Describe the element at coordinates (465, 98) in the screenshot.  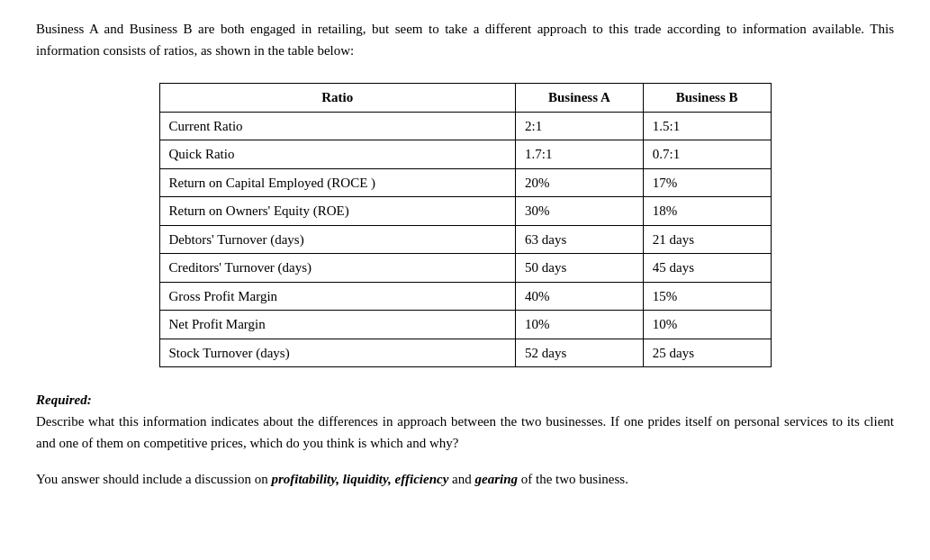
I see `table-header-row: Ratio Business A Business B` at that location.